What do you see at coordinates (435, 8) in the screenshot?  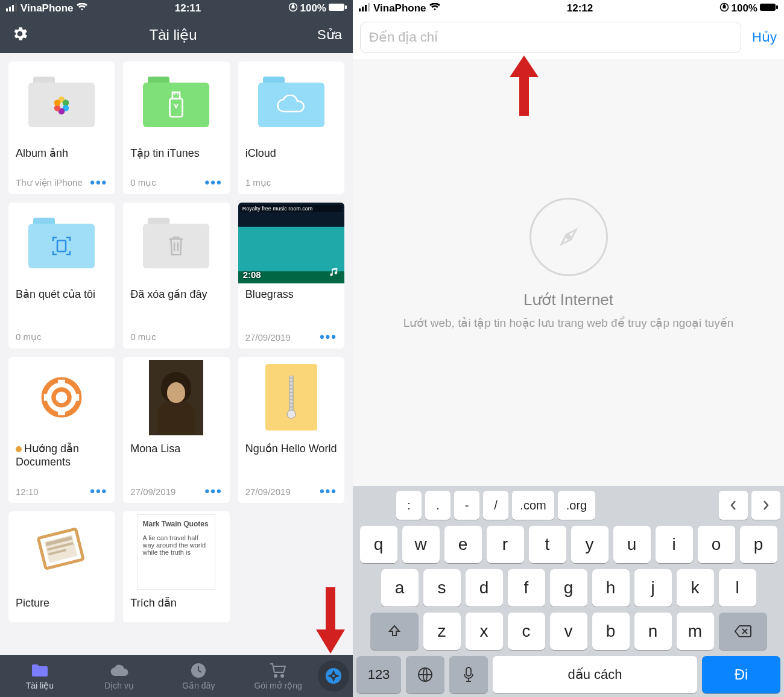 I see `wifi-icon` at bounding box center [435, 8].